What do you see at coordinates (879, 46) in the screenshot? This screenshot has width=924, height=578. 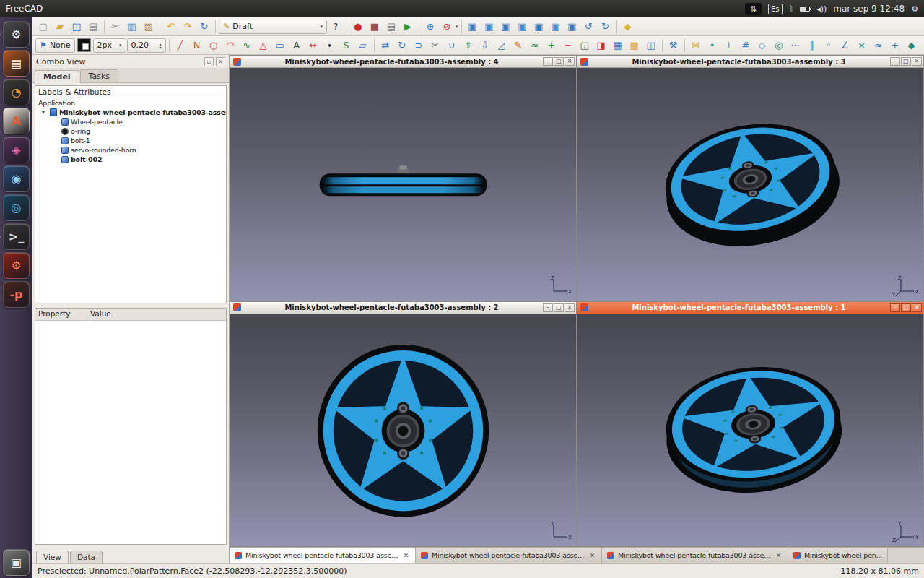 I see `snap-near-button: ≈` at bounding box center [879, 46].